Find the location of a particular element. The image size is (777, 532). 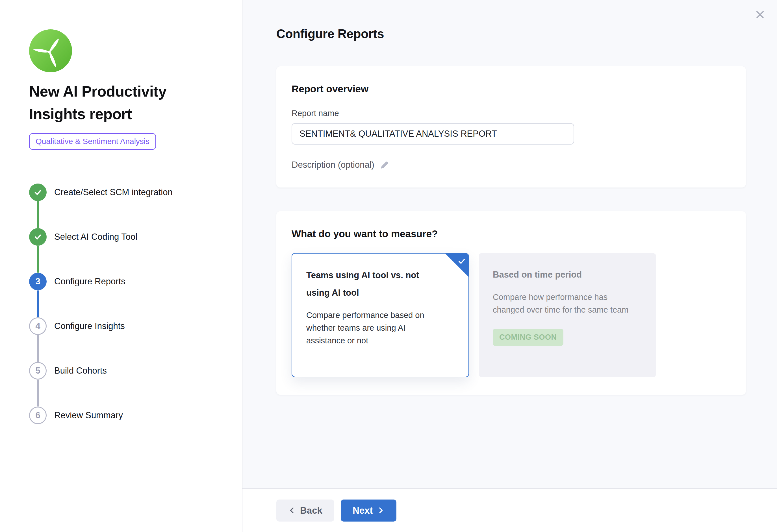

step-label: Review Summary is located at coordinates (89, 415).